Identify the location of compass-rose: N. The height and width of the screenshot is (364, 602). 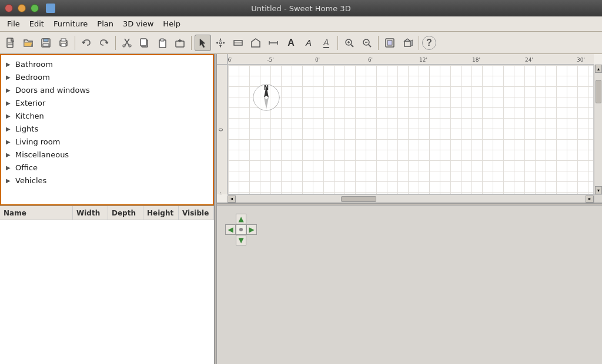
(266, 97).